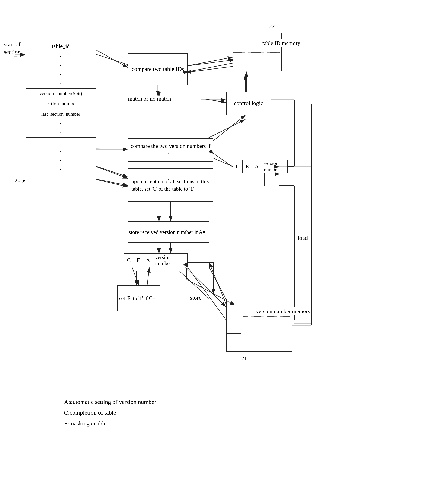  Describe the element at coordinates (303, 238) in the screenshot. I see `load-label: load` at that location.